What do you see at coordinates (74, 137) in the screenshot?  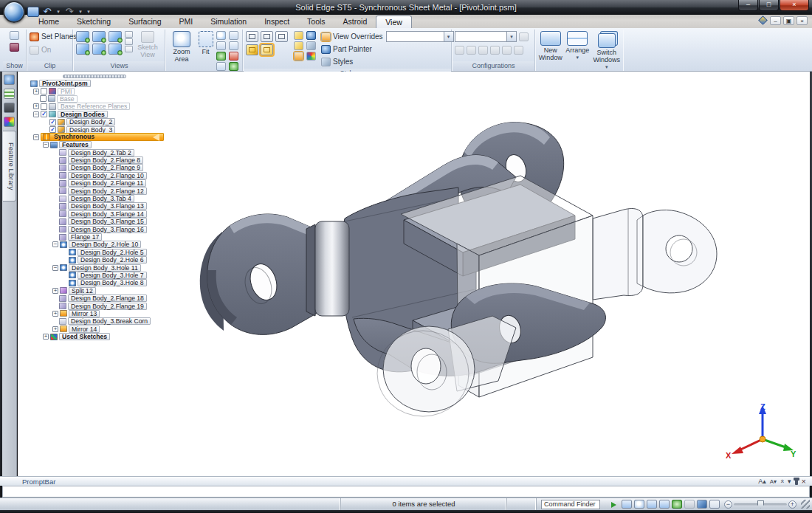 I see `tree-item-label: Synchronous` at bounding box center [74, 137].